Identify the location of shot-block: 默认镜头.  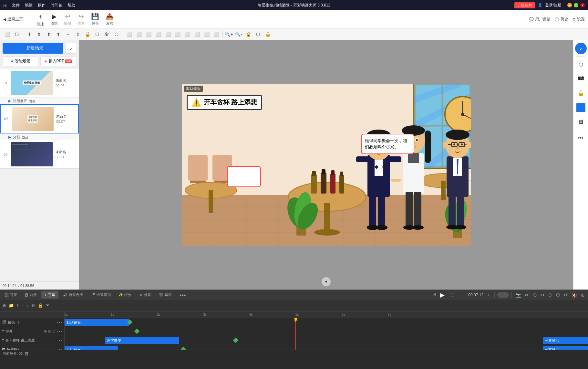
(97, 322).